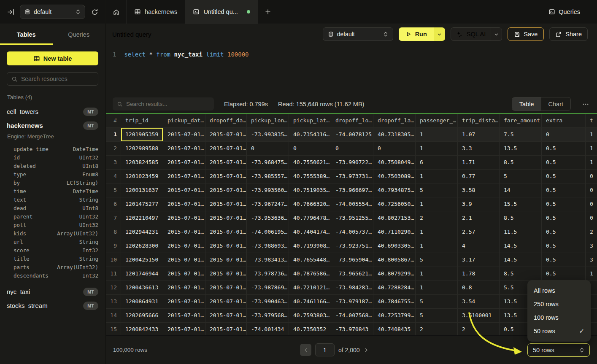 This screenshot has width=597, height=364. What do you see at coordinates (310, 232) in the screenshot?
I see `cell: 40.7404174…` at bounding box center [310, 232].